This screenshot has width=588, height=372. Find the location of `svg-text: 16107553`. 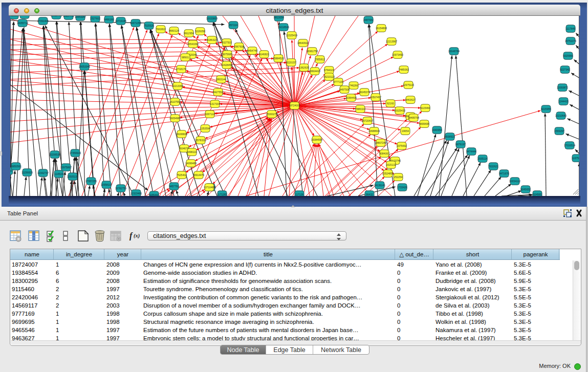

svg-text: 16107553 is located at coordinates (175, 102).